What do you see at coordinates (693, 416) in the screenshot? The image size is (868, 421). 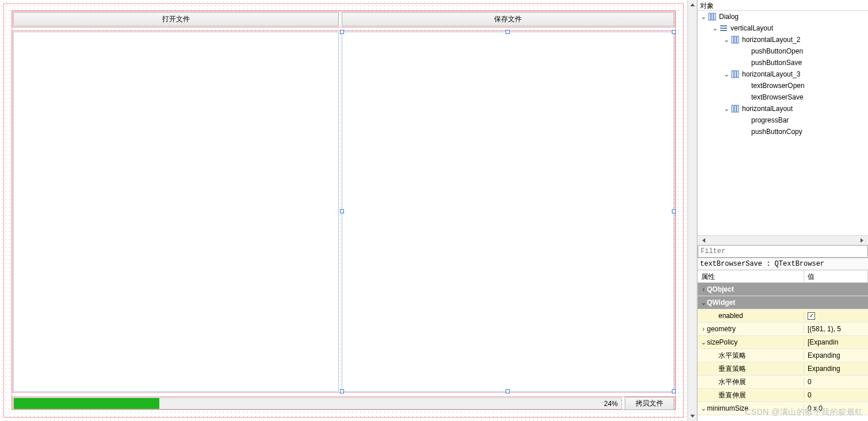 I see `chevron-down-icon` at bounding box center [693, 416].